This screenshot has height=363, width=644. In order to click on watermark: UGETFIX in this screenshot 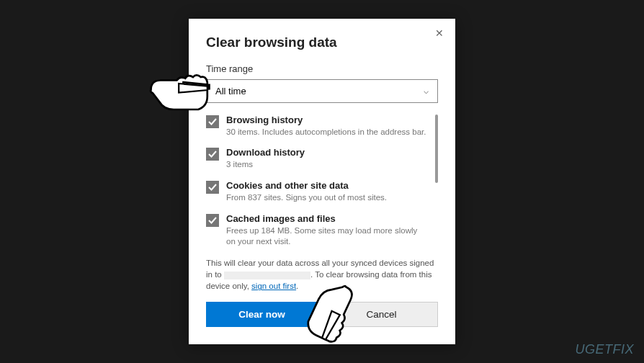, I will do `click(604, 350)`.